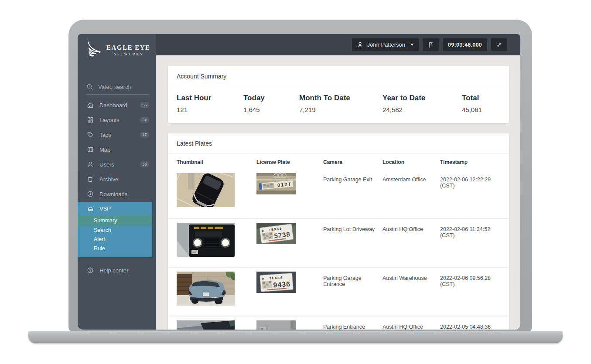 This screenshot has height=364, width=591. Describe the element at coordinates (145, 164) in the screenshot. I see `count-badge: 36` at that location.